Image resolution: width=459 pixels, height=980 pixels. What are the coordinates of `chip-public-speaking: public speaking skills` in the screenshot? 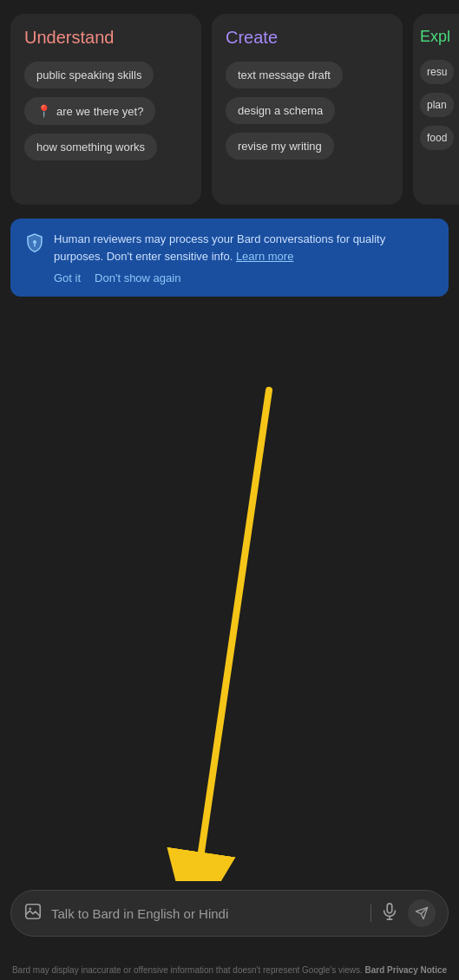 It's located at (89, 75).